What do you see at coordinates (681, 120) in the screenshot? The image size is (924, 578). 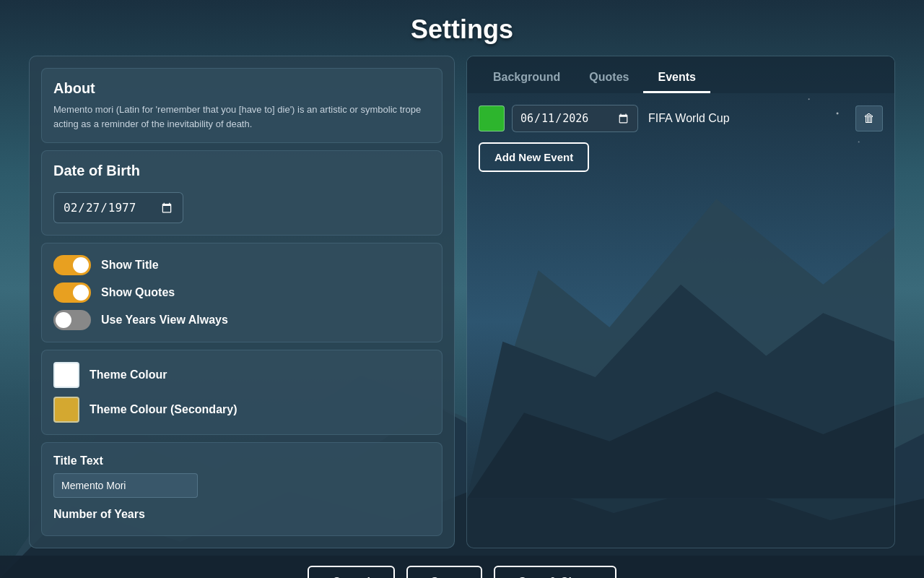 I see `right-content: Background Quotes Events 🗑 Add New Event` at bounding box center [681, 120].